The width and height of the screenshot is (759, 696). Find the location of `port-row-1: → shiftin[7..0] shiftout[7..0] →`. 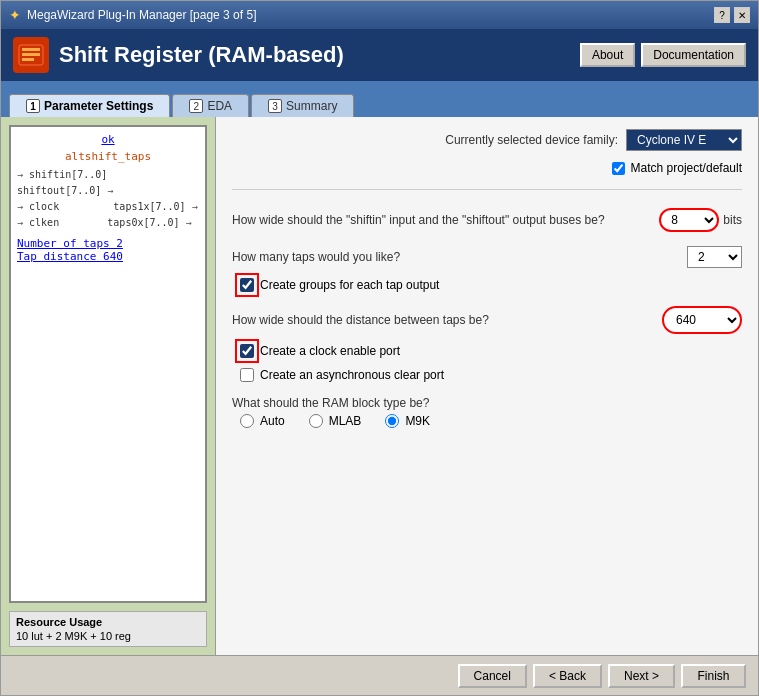

port-row-1: → shiftin[7..0] shiftout[7..0] → is located at coordinates (108, 183).